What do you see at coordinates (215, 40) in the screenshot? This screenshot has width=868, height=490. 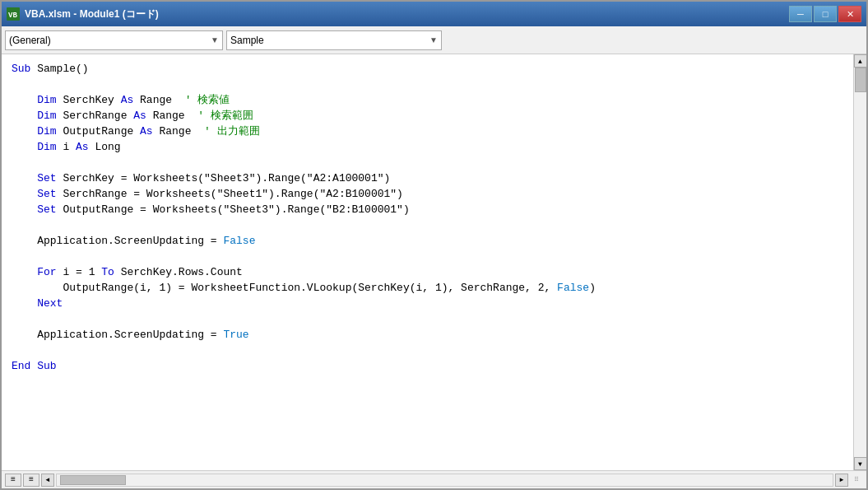 I see `general-dropdown-arrow: ▼` at bounding box center [215, 40].